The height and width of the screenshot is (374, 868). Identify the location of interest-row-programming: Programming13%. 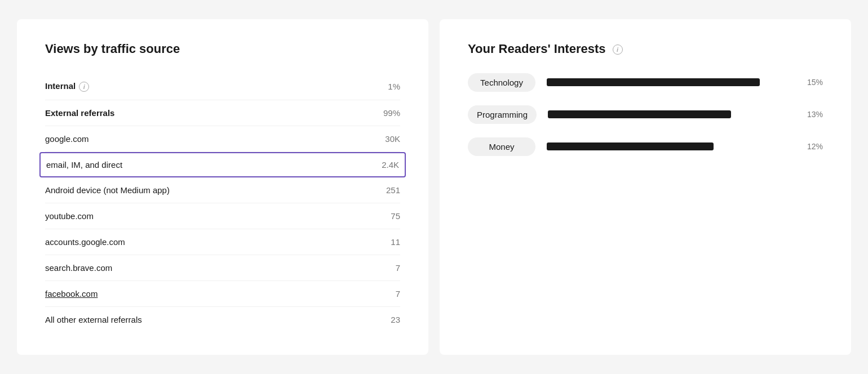
(645, 115).